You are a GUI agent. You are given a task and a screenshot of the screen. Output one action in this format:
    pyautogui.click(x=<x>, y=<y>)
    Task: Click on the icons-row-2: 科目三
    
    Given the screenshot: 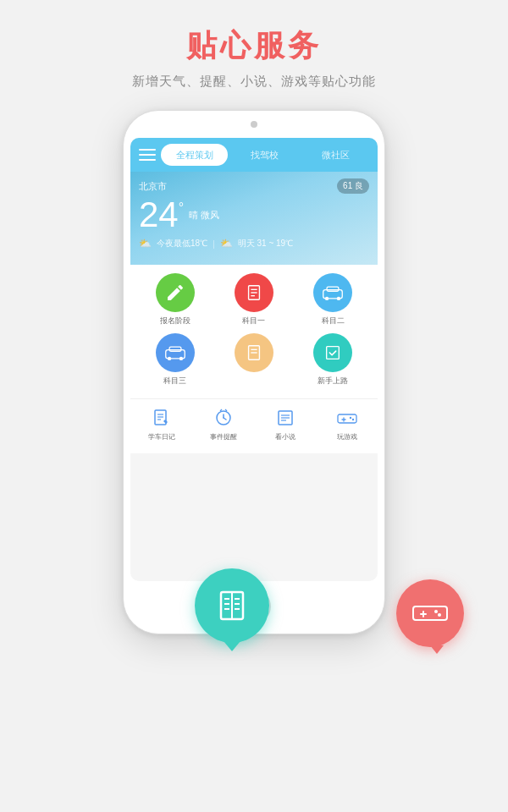 What is the action you would take?
    pyautogui.click(x=254, y=360)
    